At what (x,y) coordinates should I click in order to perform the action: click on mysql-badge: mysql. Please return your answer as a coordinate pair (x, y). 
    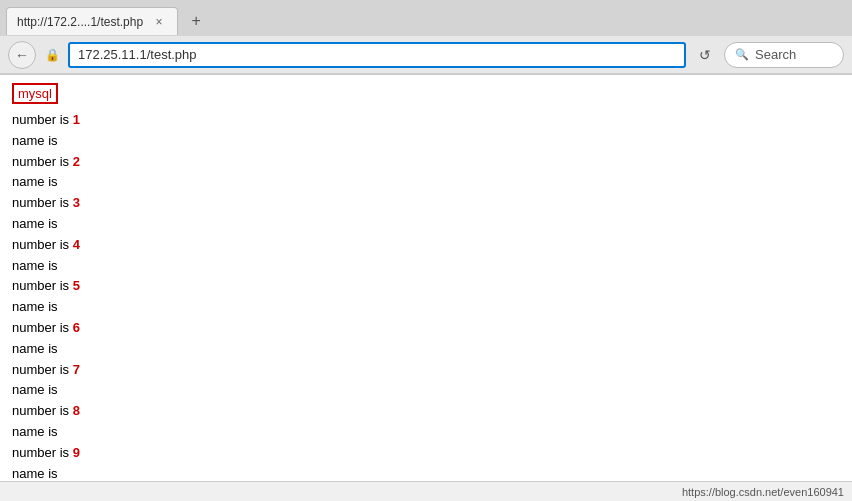
    Looking at the image, I should click on (35, 94).